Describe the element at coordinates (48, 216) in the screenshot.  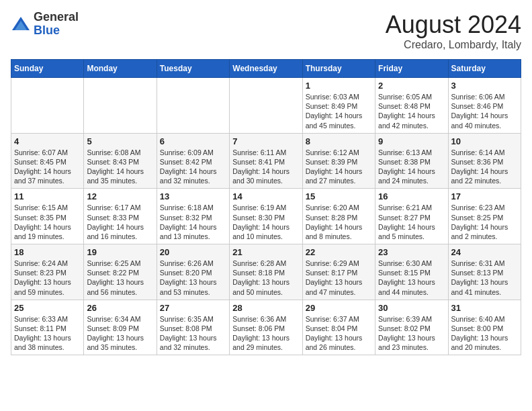
I see `calendar-cell: 11Sunrise: 6:15 AM Sunset: 8:35 PM Dayli…` at that location.